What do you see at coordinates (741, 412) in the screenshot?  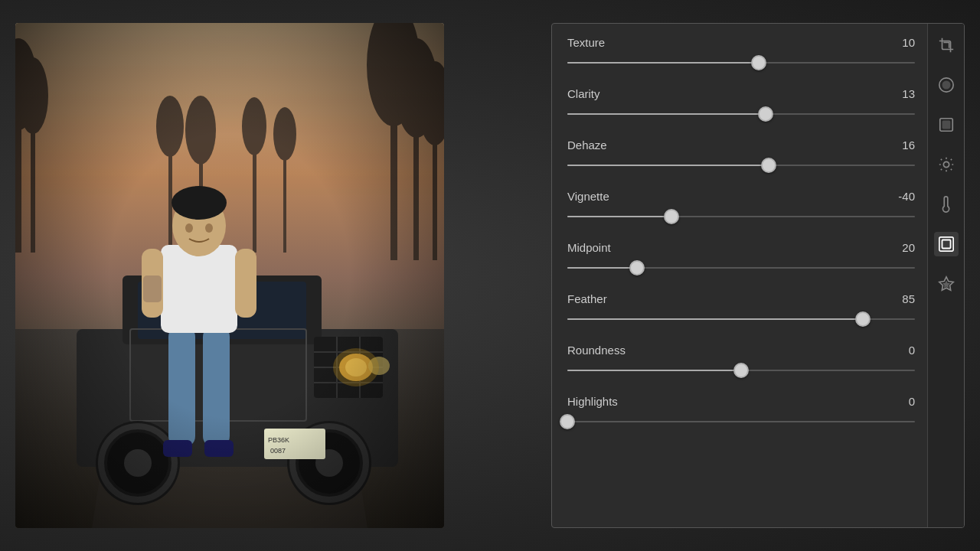 I see `slider-row-highlights: Highlights0` at bounding box center [741, 412].